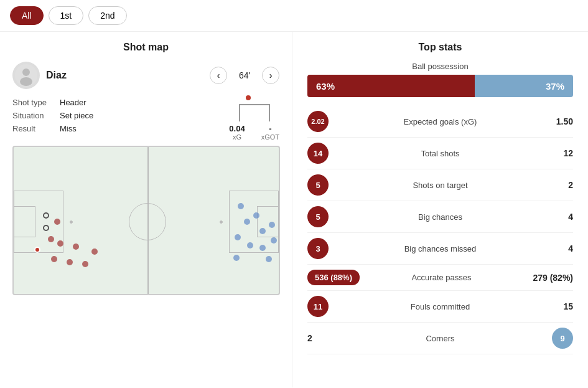 This screenshot has width=588, height=388. I want to click on left-goal-box, so click(25, 222).